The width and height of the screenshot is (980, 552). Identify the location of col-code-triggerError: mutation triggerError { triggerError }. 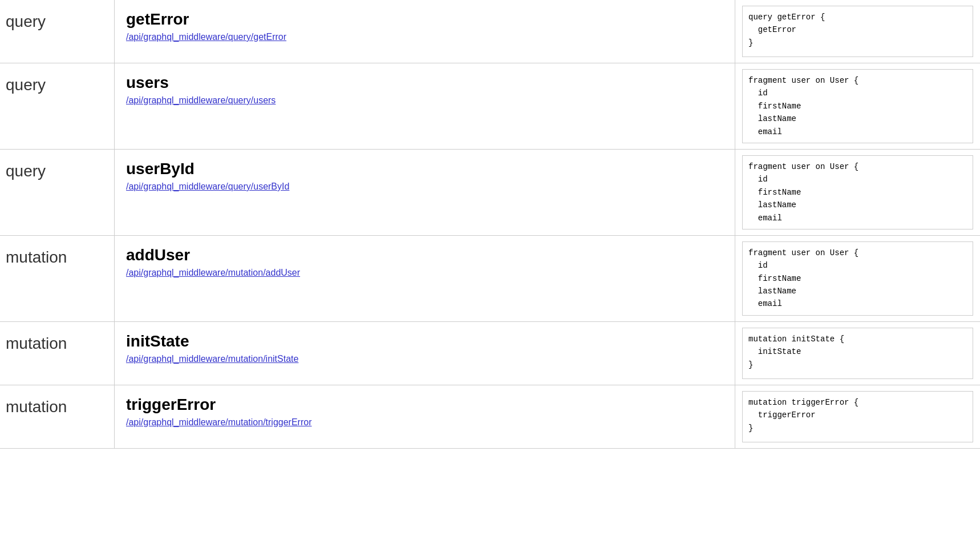
(857, 417).